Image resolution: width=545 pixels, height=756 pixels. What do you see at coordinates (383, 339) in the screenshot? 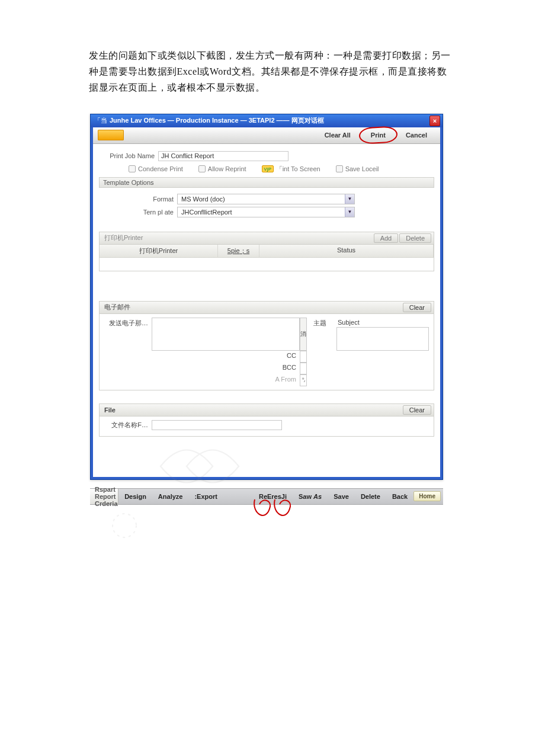
I see `subject-input` at bounding box center [383, 339].